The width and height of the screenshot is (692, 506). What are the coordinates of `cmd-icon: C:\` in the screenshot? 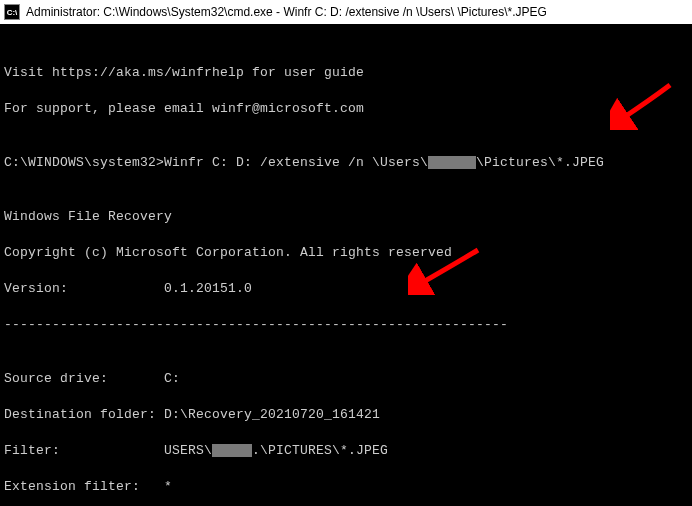 It's located at (12, 12).